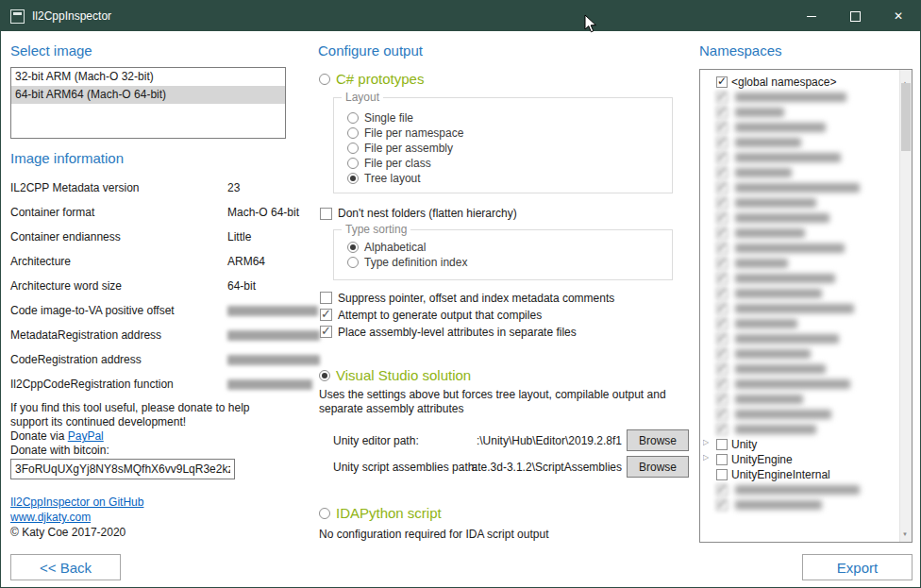  I want to click on checkbox-icon, so click(327, 315).